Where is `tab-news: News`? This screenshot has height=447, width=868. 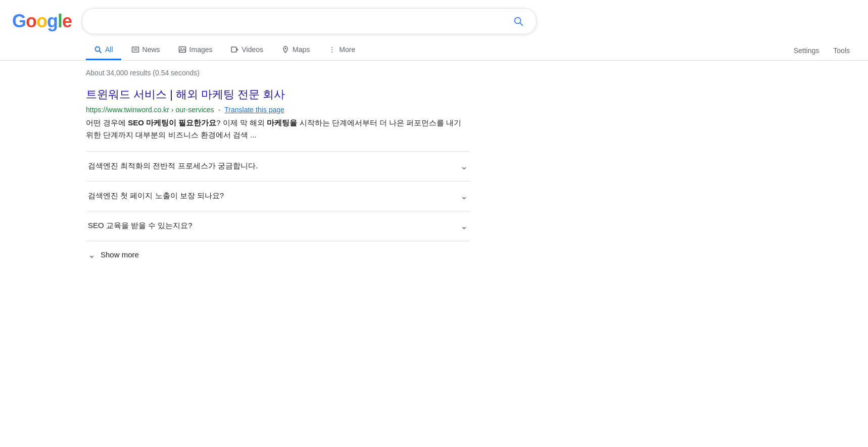 tab-news: News is located at coordinates (146, 51).